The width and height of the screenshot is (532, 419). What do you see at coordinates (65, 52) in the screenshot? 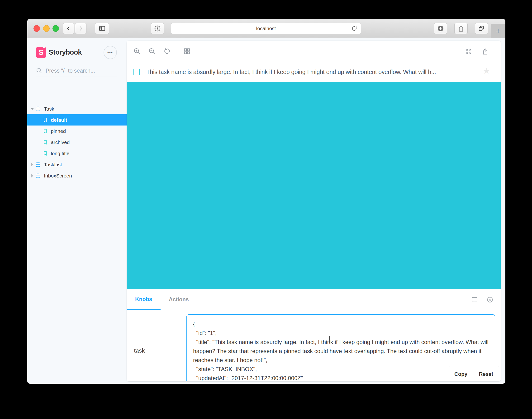
I see `brand-title: Storybook` at bounding box center [65, 52].